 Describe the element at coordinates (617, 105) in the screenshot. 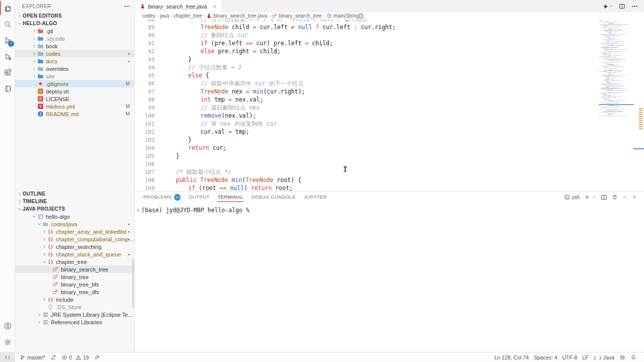

I see `minimap` at that location.